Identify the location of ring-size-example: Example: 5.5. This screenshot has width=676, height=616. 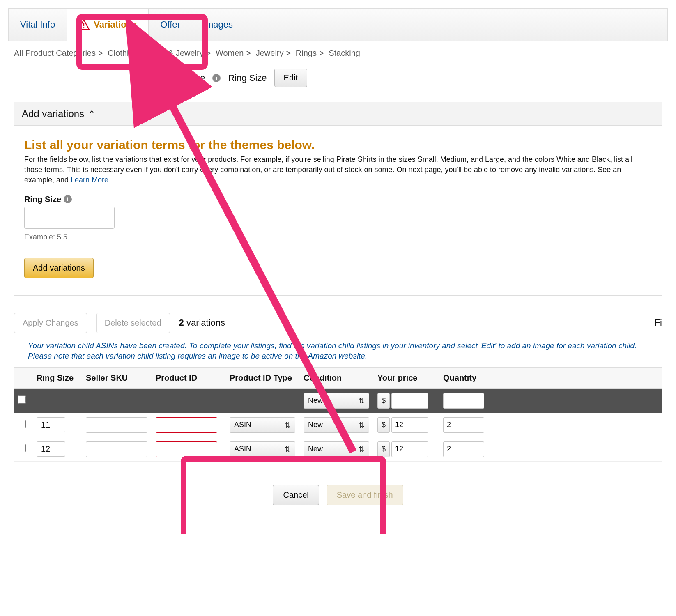
(338, 237).